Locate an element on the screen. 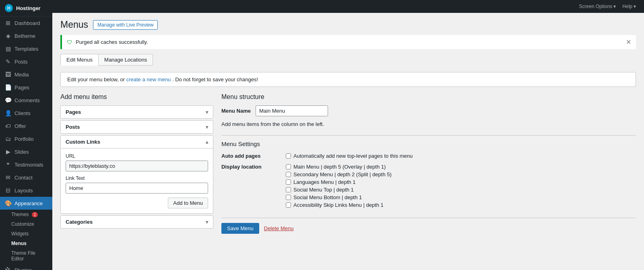  location-main-menu-row: Main Menu | depth 5 (Overlay | depth 1) is located at coordinates (461, 167).